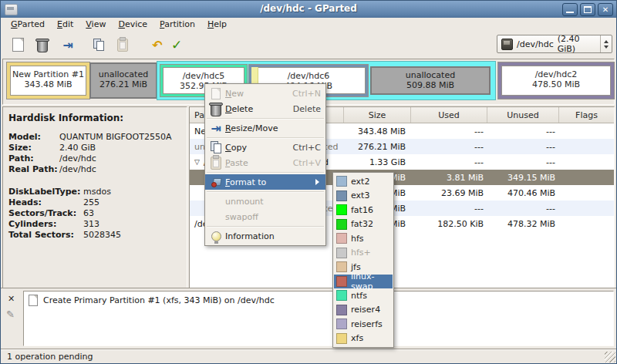 This screenshot has width=617, height=364. Describe the element at coordinates (449, 115) in the screenshot. I see `column-header-used: Used` at that location.